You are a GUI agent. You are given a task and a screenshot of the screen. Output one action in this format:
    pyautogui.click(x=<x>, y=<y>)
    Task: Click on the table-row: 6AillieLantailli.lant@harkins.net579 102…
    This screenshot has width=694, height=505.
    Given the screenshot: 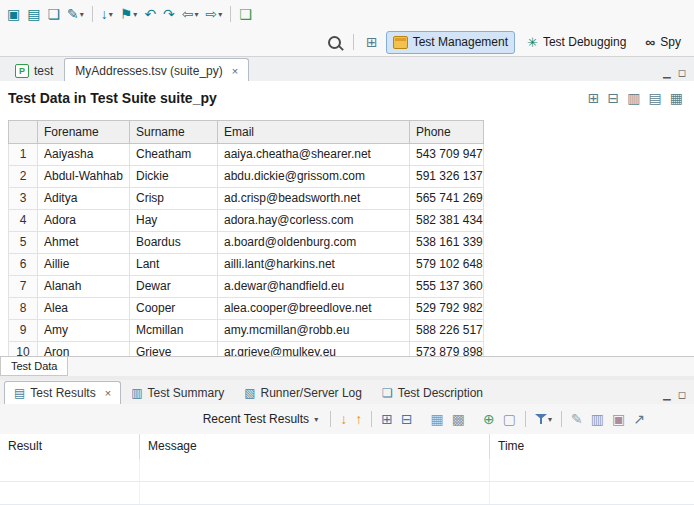 What is the action you would take?
    pyautogui.click(x=246, y=265)
    